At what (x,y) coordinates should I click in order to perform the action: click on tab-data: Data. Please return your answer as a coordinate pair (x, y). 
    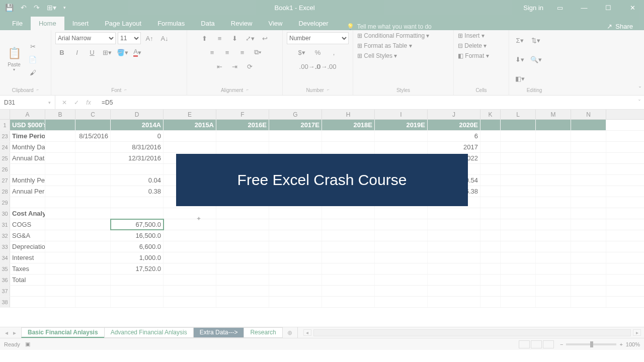
    Looking at the image, I should click on (207, 23).